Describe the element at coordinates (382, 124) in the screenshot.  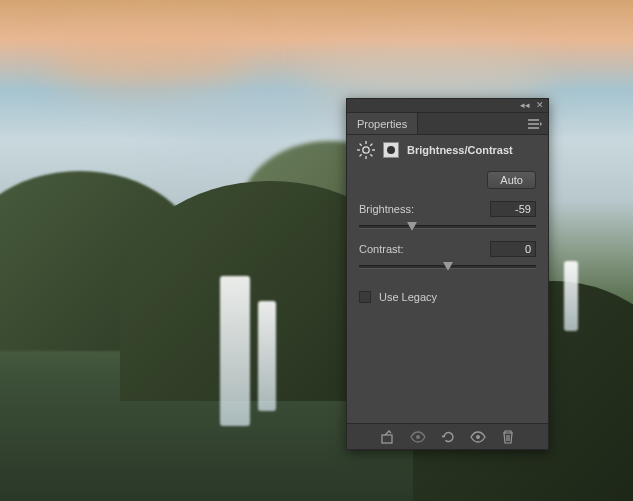
I see `tab-properties: Properties` at that location.